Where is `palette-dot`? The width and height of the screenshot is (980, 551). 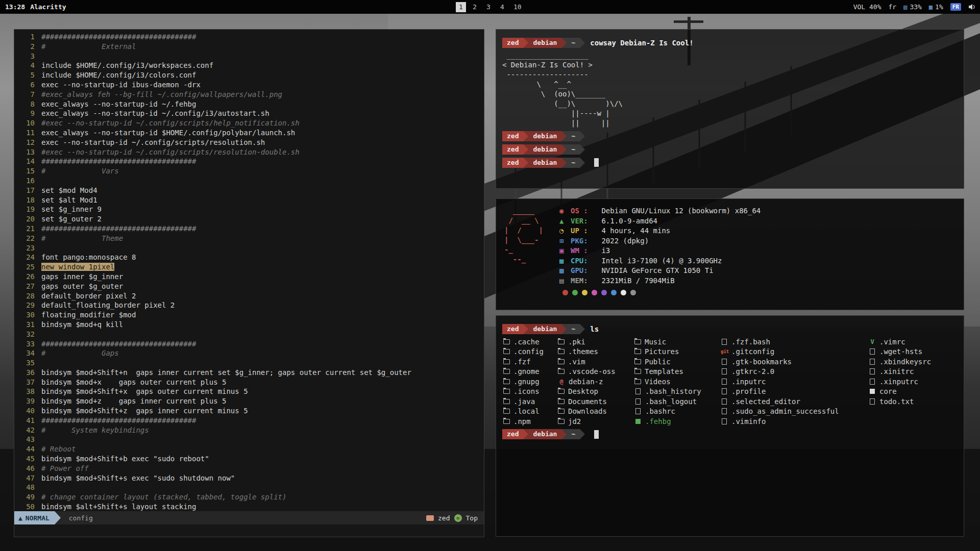
palette-dot is located at coordinates (633, 293).